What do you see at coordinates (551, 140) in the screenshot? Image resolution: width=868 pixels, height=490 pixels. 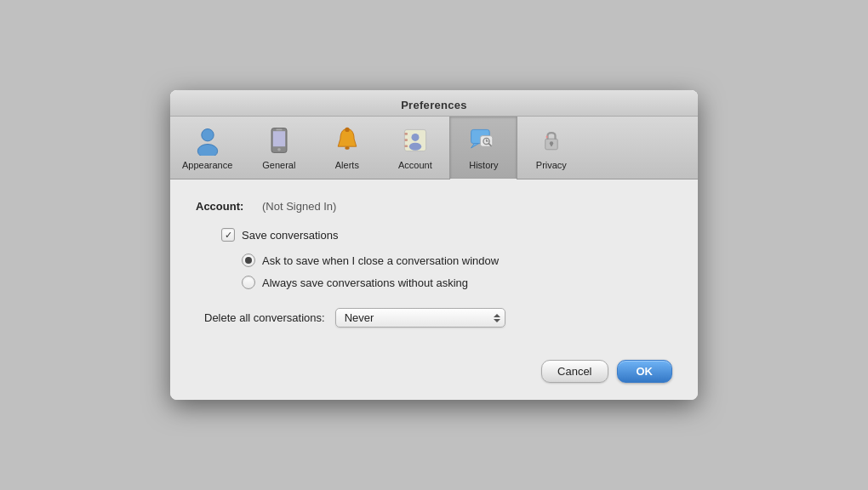 I see `lock-icon` at bounding box center [551, 140].